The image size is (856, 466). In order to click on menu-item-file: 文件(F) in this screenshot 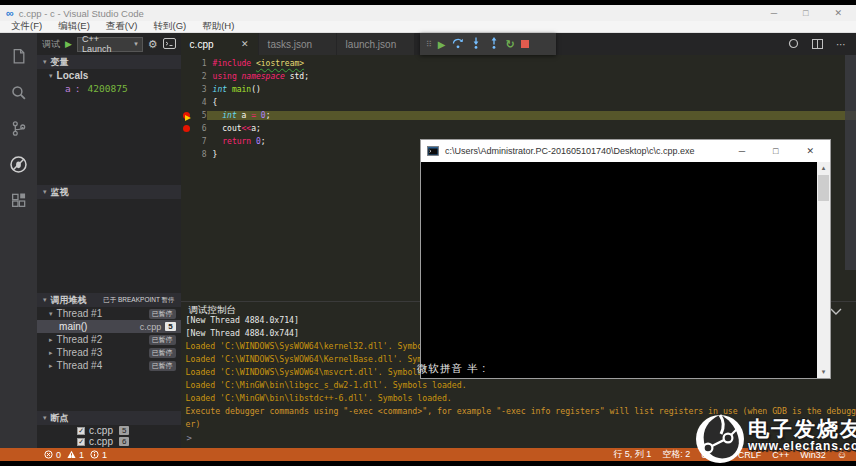, I will do `click(26, 26)`.